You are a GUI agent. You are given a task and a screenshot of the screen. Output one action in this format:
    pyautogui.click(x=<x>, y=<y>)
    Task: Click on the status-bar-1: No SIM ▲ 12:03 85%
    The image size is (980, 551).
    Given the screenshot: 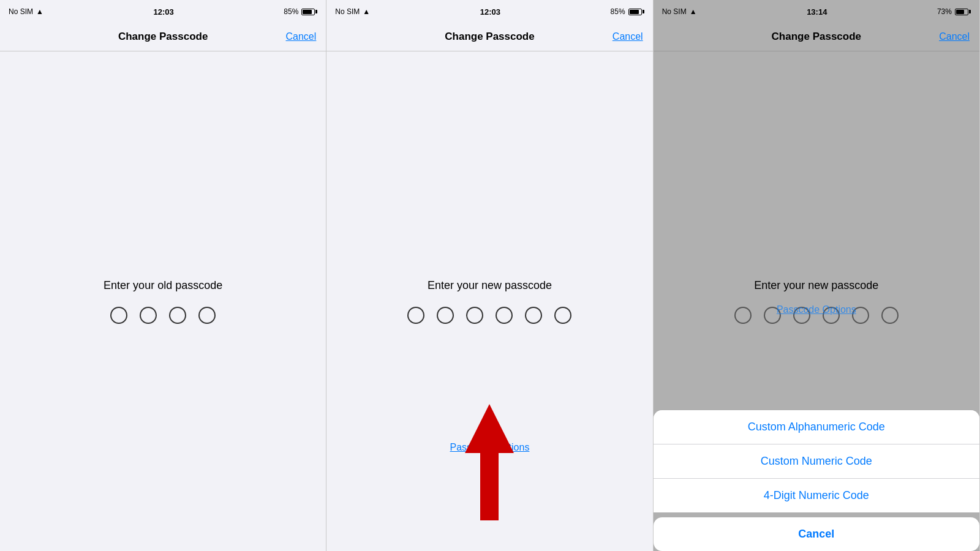 What is the action you would take?
    pyautogui.click(x=163, y=11)
    